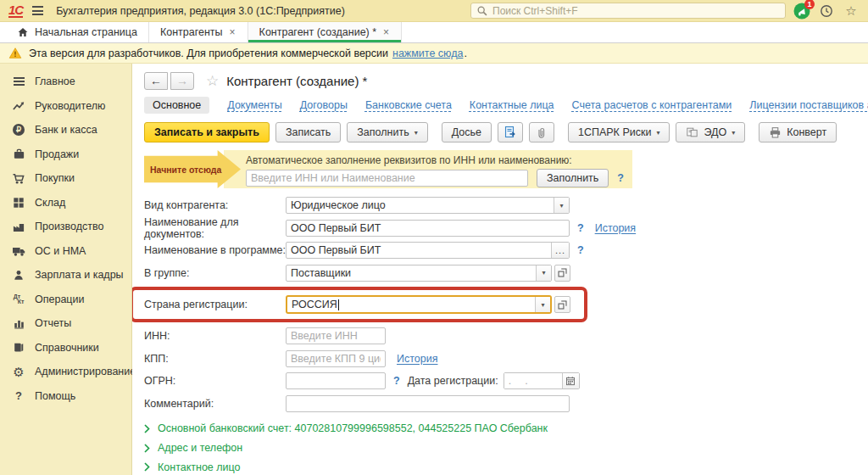 The height and width of the screenshot is (475, 868). I want to click on field-label: КПП:, so click(215, 359).